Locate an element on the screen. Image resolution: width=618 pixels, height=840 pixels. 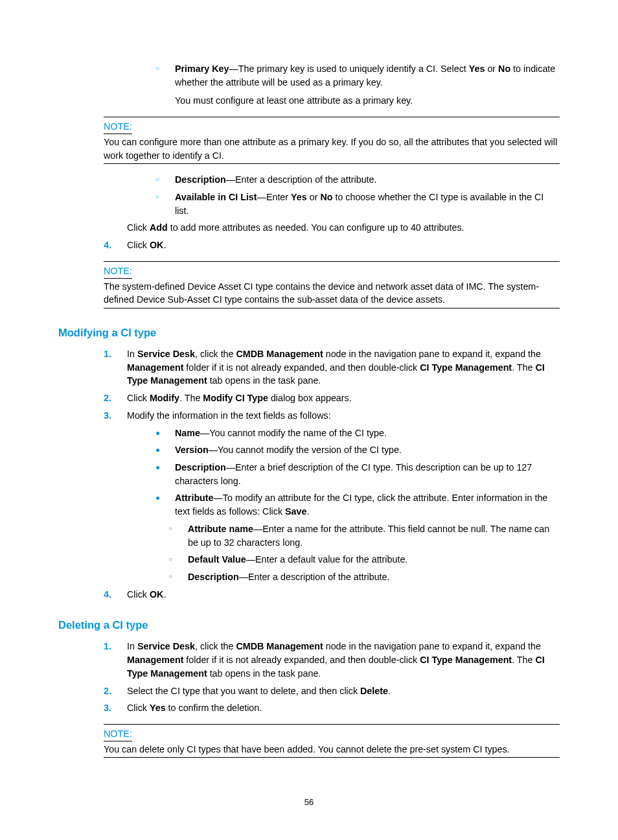
label: Name is located at coordinates (188, 433).